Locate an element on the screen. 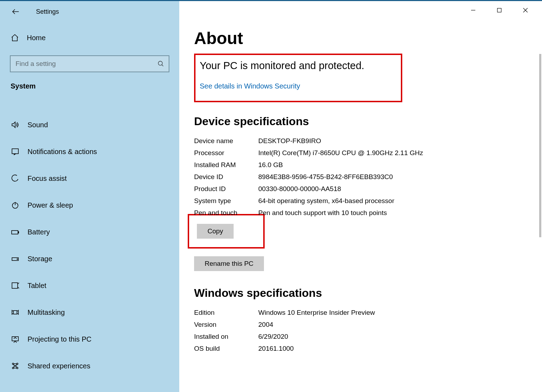 The height and width of the screenshot is (392, 542). maximize-icon is located at coordinates (499, 10).